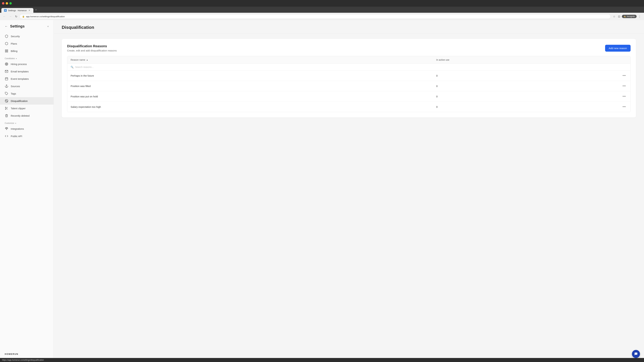 The width and height of the screenshot is (644, 362). Describe the element at coordinates (254, 60) in the screenshot. I see `reason-name-column-header: Reason name ▲` at that location.